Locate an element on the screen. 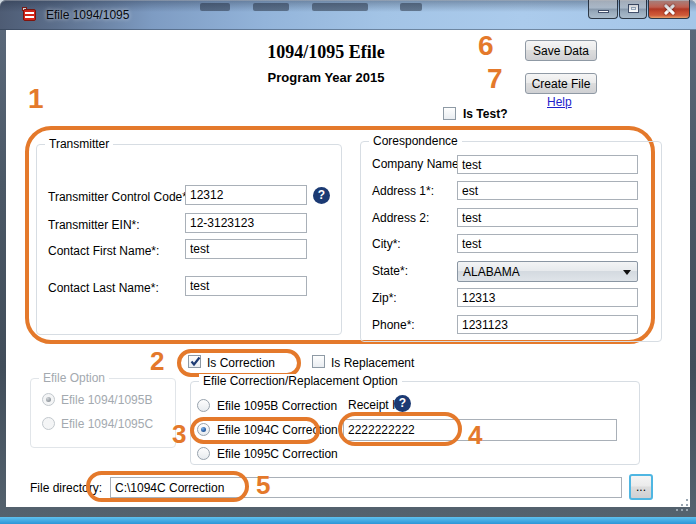  contact-last-name-input is located at coordinates (246, 286).